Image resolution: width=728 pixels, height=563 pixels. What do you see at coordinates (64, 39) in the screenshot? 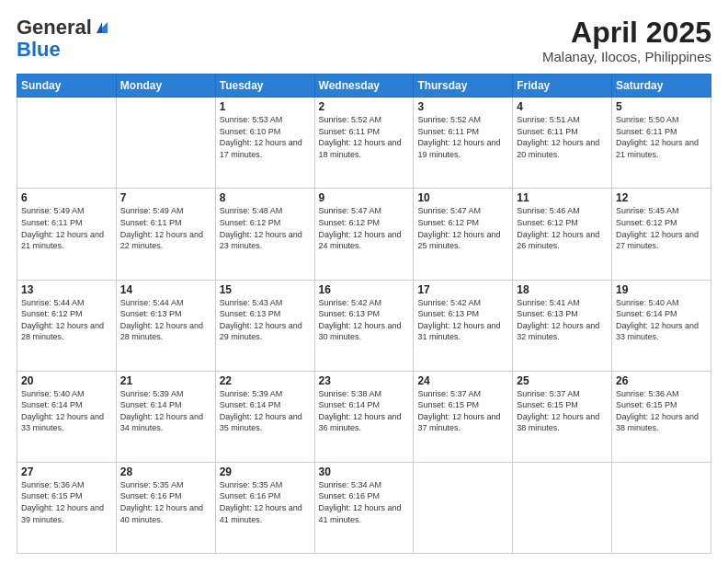
I see `logo: General Blue` at bounding box center [64, 39].